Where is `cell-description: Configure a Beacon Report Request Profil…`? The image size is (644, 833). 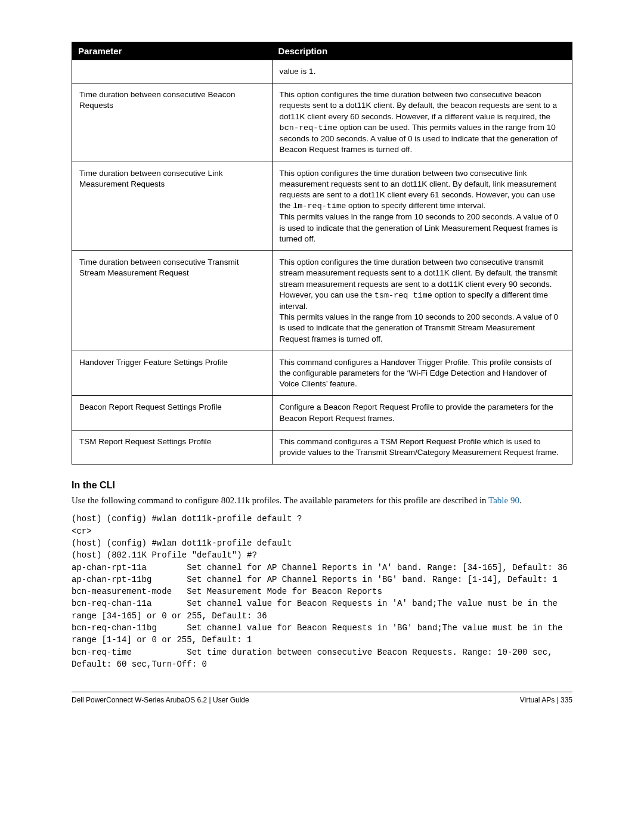
cell-description: Configure a Beacon Report Request Profil… is located at coordinates (422, 413).